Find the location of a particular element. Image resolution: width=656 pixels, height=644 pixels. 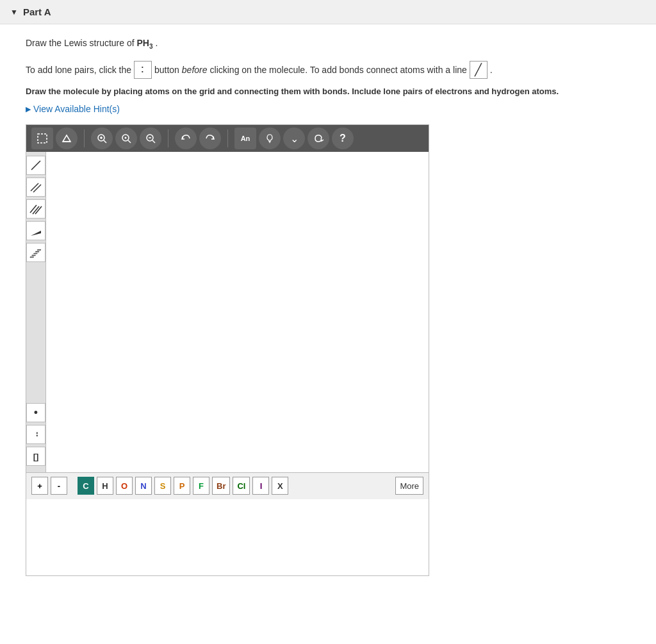

copy-button: An is located at coordinates (245, 138).